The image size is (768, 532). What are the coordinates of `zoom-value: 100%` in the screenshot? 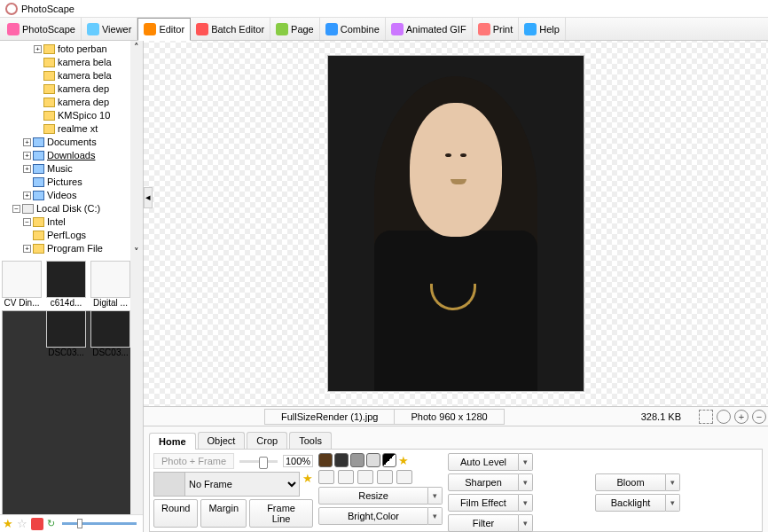 It's located at (298, 461).